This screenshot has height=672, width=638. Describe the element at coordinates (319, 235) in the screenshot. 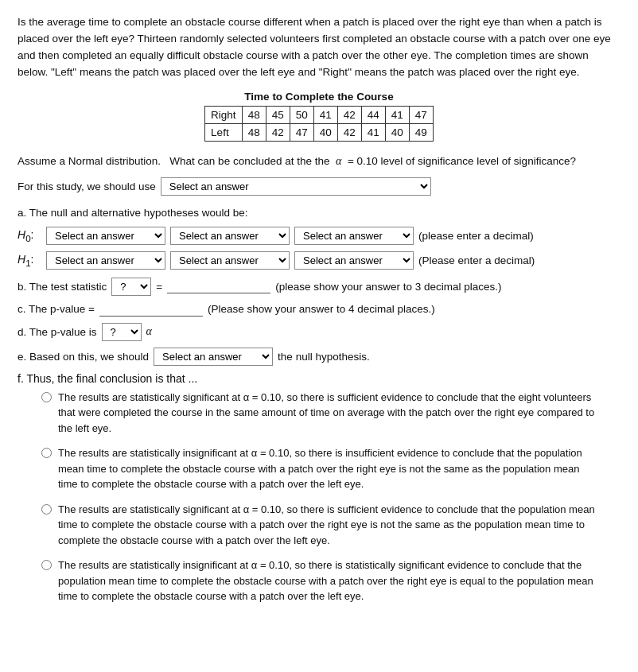

I see `h0-row: H0: Select an answer μdμ1μ2 Select an an…` at that location.